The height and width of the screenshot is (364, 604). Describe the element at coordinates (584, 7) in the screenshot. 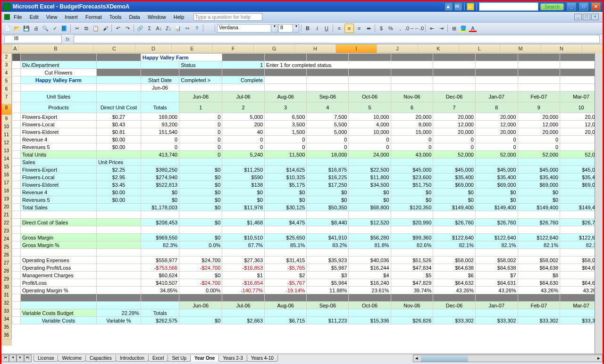

I see `maximize-button: □` at that location.